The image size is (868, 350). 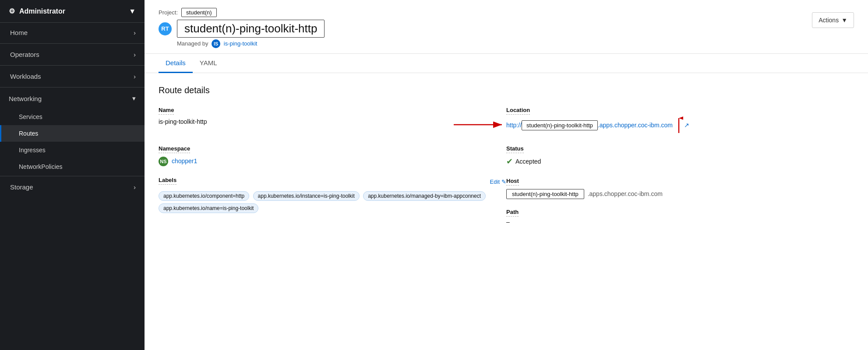 I want to click on location-block: Location http:// student(n)-ping-toolkit…, so click(x=680, y=125).